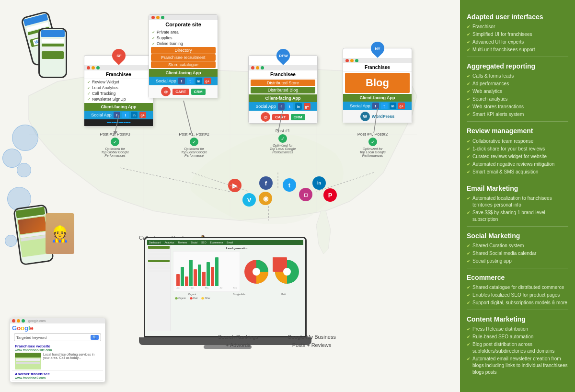  What do you see at coordinates (518, 131) in the screenshot?
I see `review-mgmt-title: Review management` at bounding box center [518, 131].